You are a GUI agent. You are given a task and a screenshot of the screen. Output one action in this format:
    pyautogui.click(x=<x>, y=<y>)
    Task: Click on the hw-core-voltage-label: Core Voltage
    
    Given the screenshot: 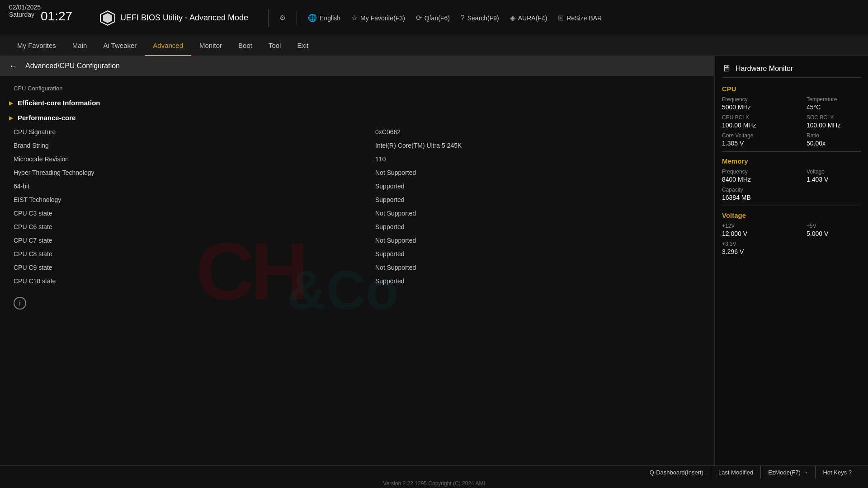 What is the action you would take?
    pyautogui.click(x=749, y=136)
    